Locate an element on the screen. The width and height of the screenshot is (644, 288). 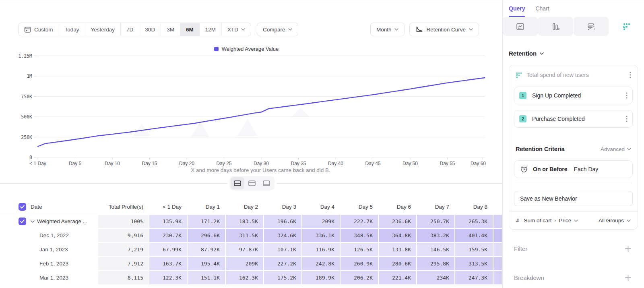
retention-value-cell: 383.2K is located at coordinates (436, 235).